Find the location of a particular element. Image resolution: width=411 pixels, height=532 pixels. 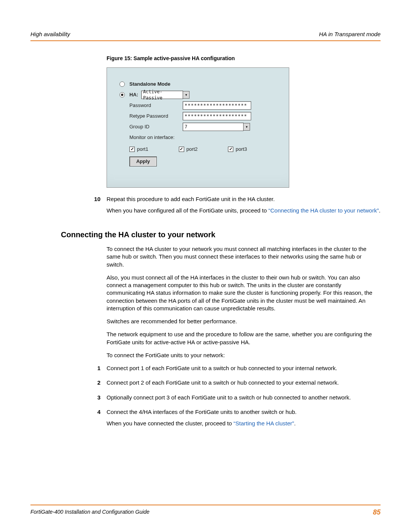

ha-config-figure: Standalone Mode HA: Active-Passive ▾ Pas… is located at coordinates (198, 128).